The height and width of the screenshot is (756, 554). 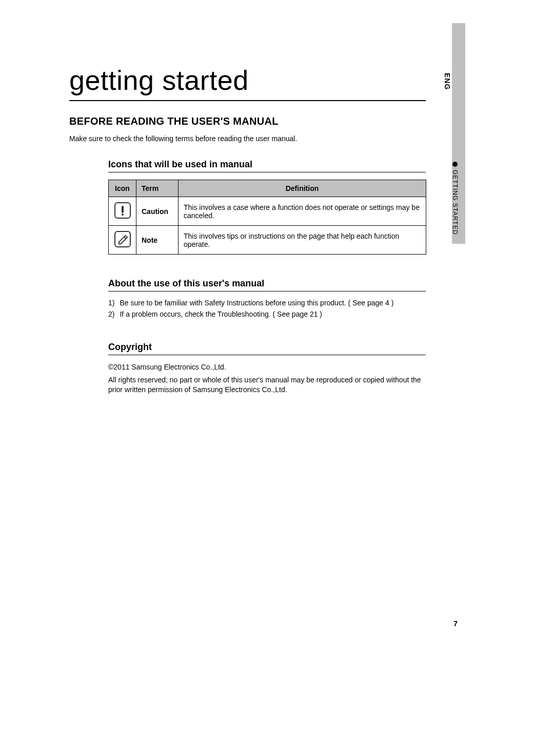 What do you see at coordinates (157, 189) in the screenshot?
I see `th-term: Term` at bounding box center [157, 189].